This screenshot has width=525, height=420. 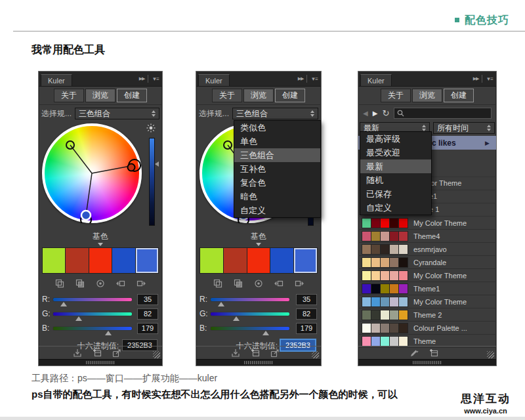 What do you see at coordinates (396, 180) in the screenshot?
I see `menu-item: 随机` at bounding box center [396, 180].